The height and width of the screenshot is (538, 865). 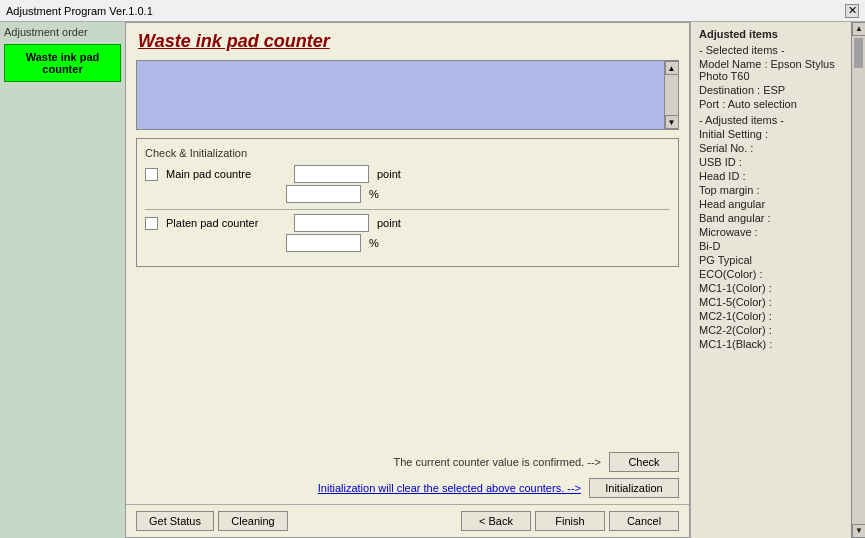 I want to click on left-sidebar: Adjustment order Waste ink pad counter, so click(x=62, y=280).